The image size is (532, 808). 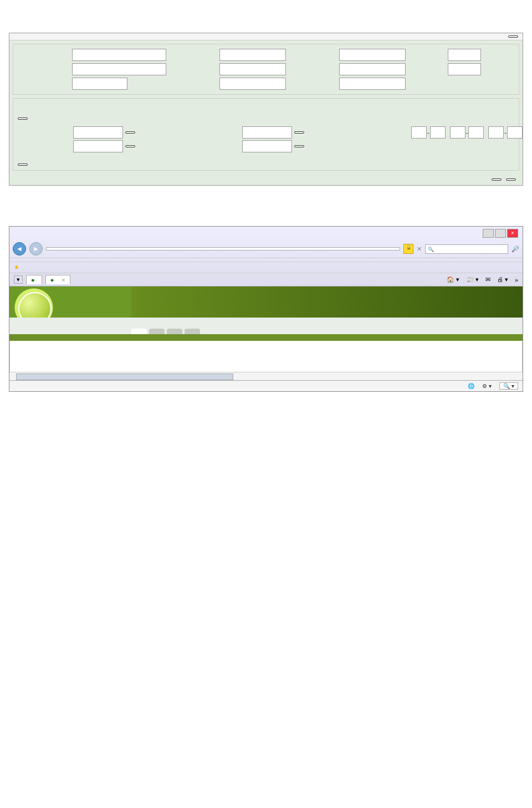 What do you see at coordinates (453, 279) in the screenshot?
I see `tool-koti: 🏠 ▾` at bounding box center [453, 279].